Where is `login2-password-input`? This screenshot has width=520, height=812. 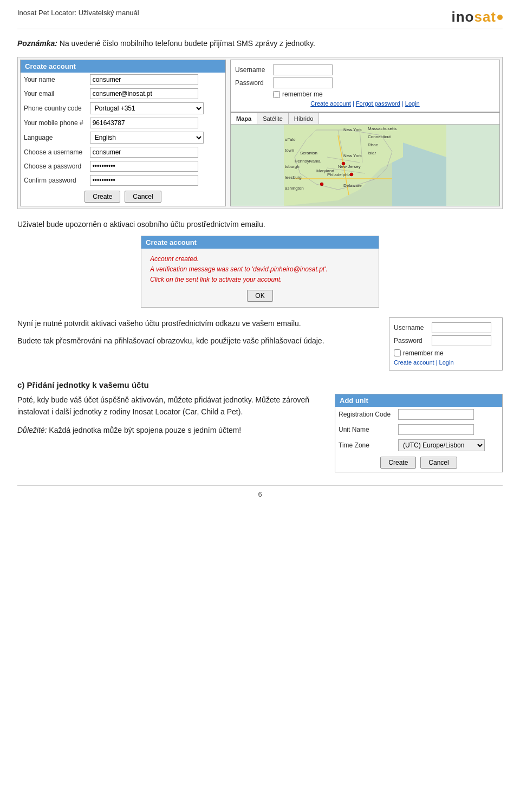
login2-password-input is located at coordinates (461, 341).